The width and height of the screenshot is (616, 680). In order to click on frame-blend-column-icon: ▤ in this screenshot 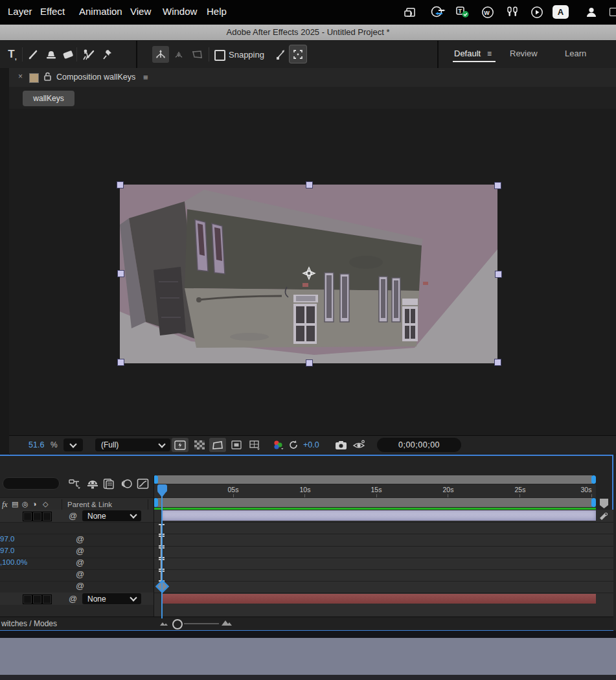, I will do `click(15, 504)`.